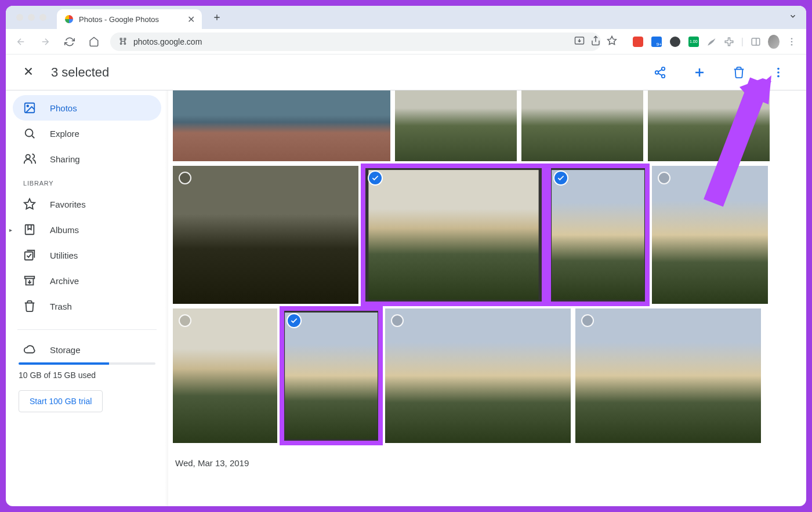 The height and width of the screenshot is (512, 812). Describe the element at coordinates (675, 42) in the screenshot. I see `extension-incognito-icon` at that location.